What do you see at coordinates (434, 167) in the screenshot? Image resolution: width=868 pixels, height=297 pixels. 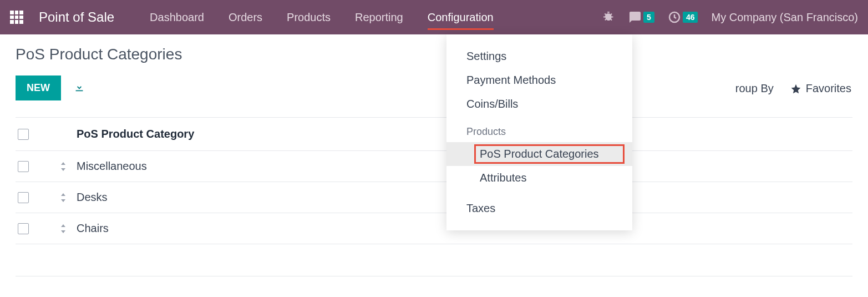 I see `table-row: Miscellaneous` at bounding box center [434, 167].